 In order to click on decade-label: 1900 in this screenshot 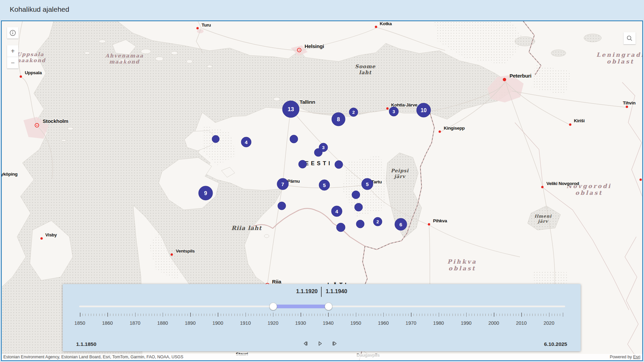, I will do `click(218, 323)`.